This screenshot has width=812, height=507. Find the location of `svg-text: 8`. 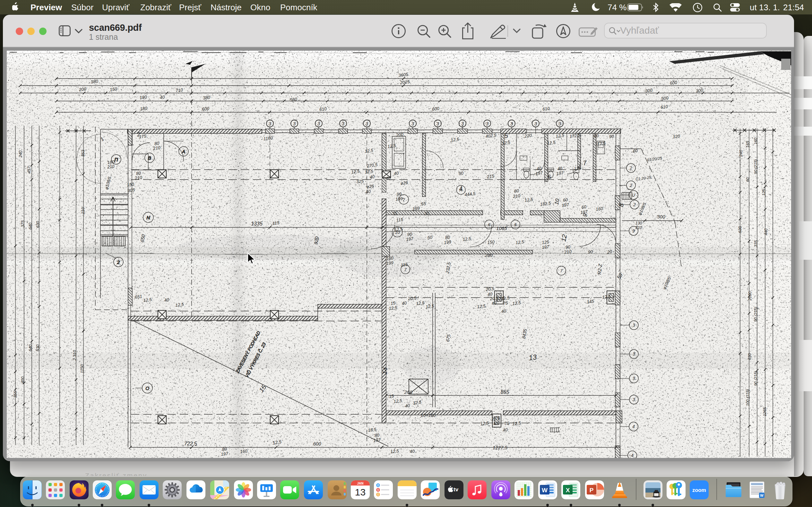

svg-text: 8 is located at coordinates (621, 205).